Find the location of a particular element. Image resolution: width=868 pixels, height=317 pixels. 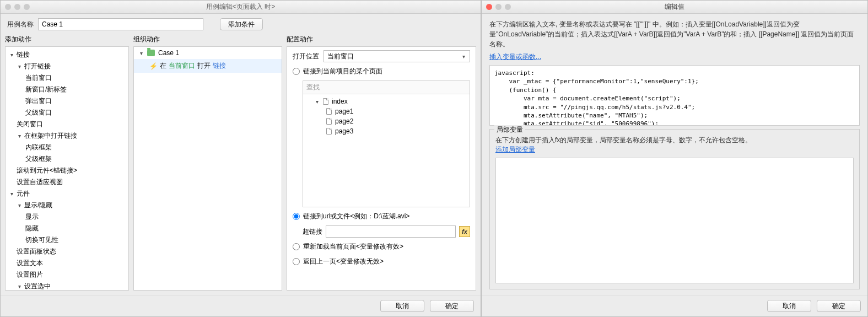

tree-current-window: 当前窗口 is located at coordinates (67, 78).